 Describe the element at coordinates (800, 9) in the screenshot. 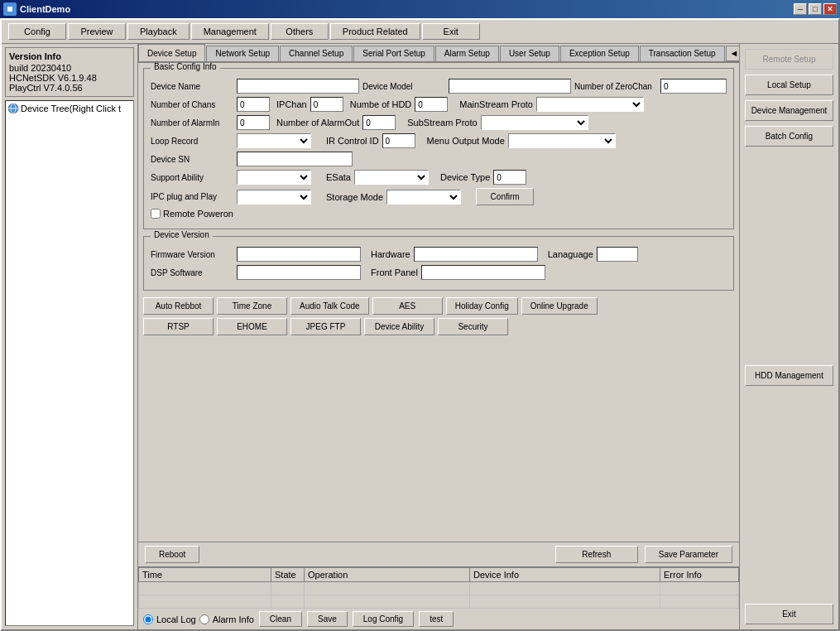

I see `minimize-button: ─` at that location.